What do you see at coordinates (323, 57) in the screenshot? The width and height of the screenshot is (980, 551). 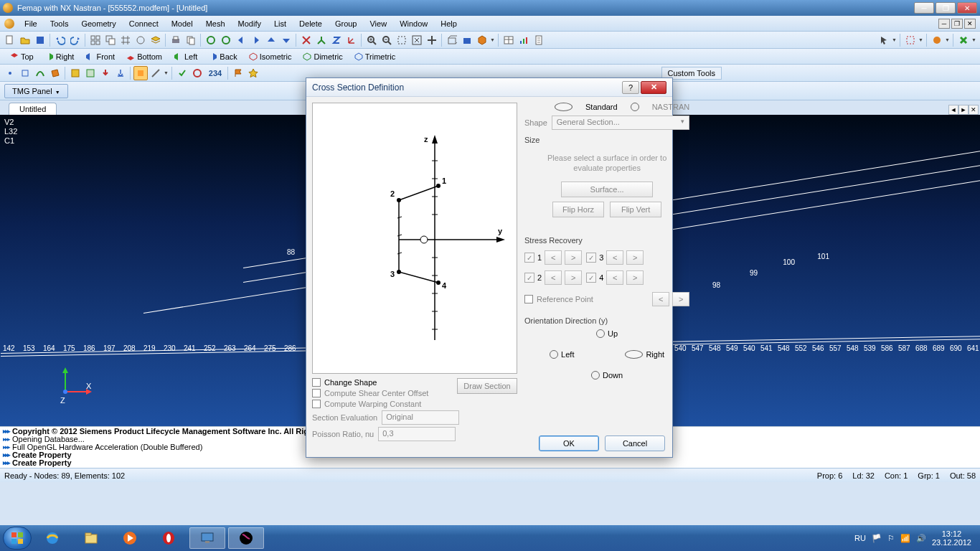 I see `view-dimetric-button: Dimetric` at bounding box center [323, 57].